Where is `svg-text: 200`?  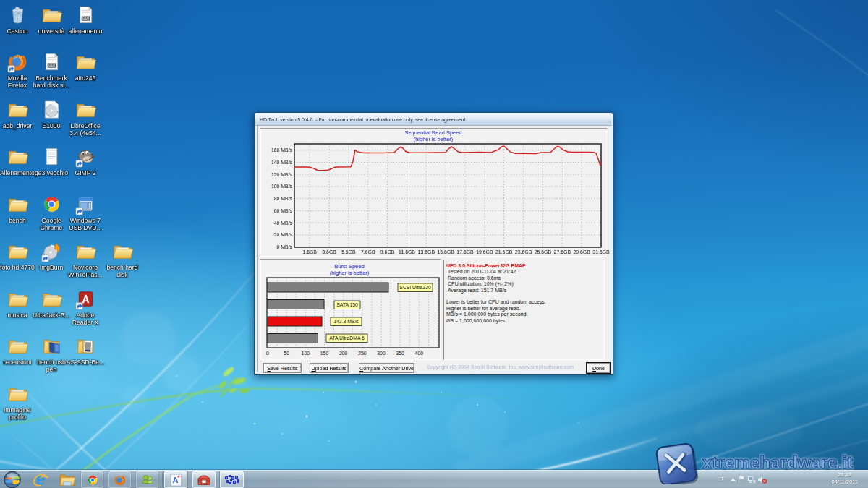 svg-text: 200 is located at coordinates (344, 353).